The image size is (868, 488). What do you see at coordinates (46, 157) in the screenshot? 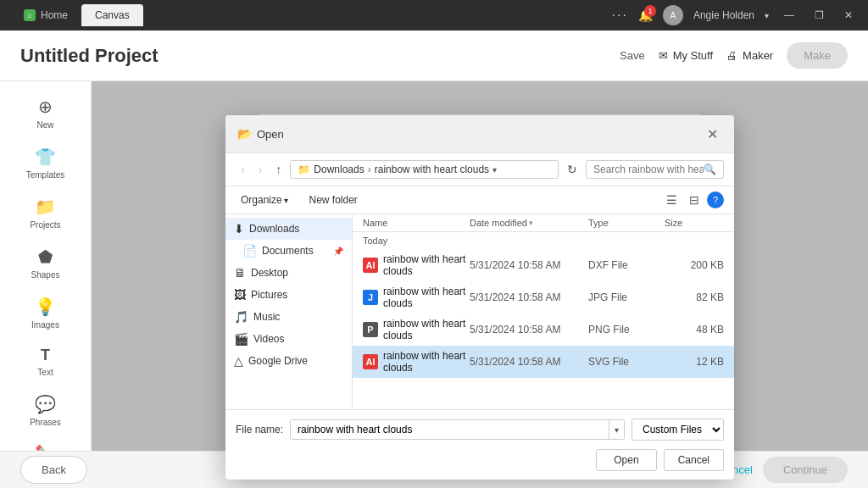
I see `templates-icon: 👕` at bounding box center [46, 157].